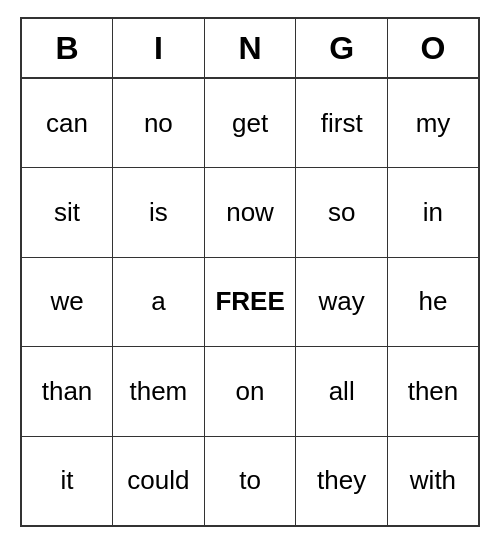  I want to click on bingo-cell-2-2: FREE, so click(250, 302).